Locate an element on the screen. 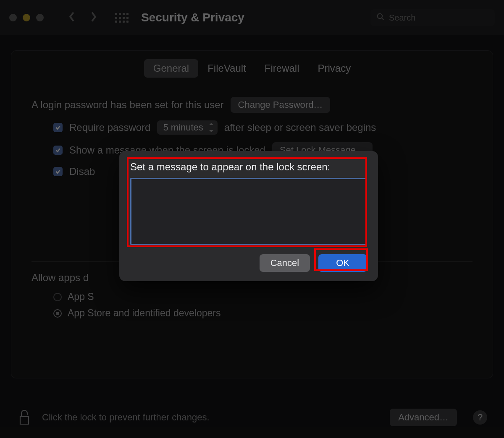 This screenshot has width=504, height=438. show-all-preferences-button is located at coordinates (122, 18).